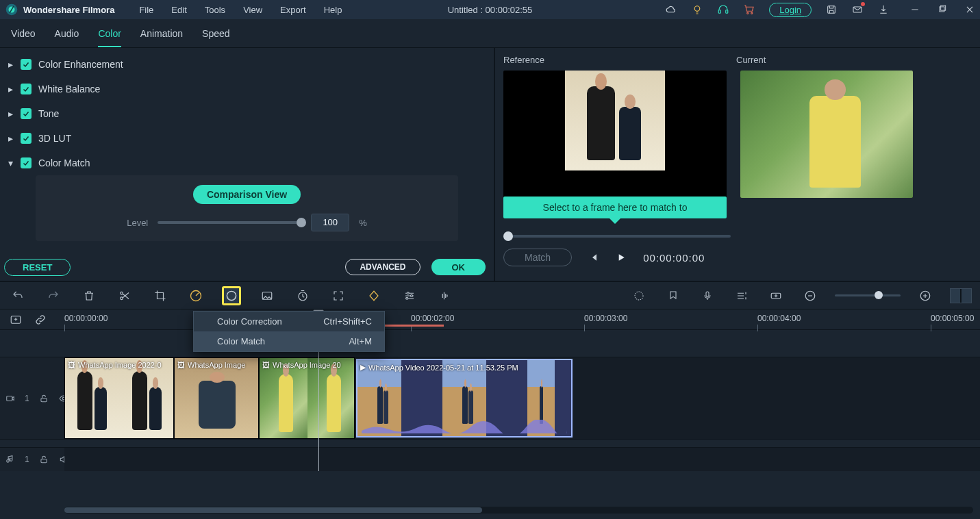 The height and width of the screenshot is (519, 980). What do you see at coordinates (196, 296) in the screenshot?
I see `speed-icon` at bounding box center [196, 296].